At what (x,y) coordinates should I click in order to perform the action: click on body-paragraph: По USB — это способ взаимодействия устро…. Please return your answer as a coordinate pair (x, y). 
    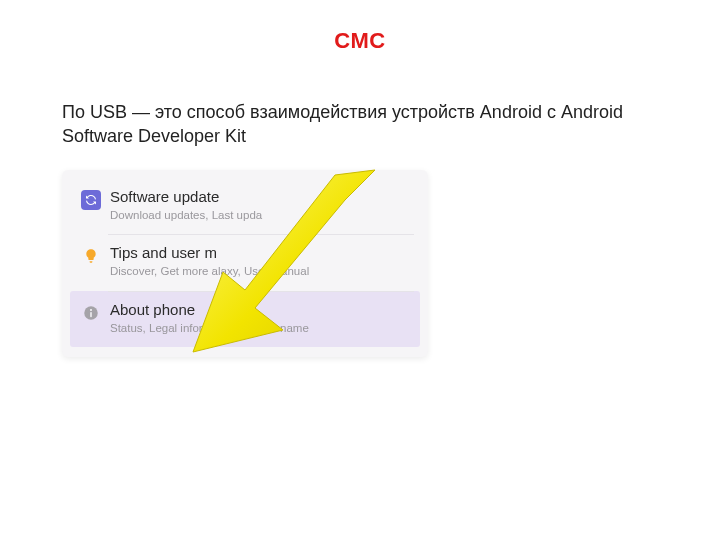
    Looking at the image, I should click on (352, 124).